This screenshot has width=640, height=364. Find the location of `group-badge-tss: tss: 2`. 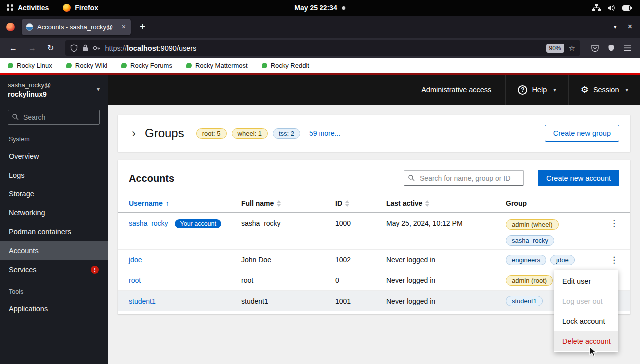

group-badge-tss: tss: 2 is located at coordinates (287, 134).